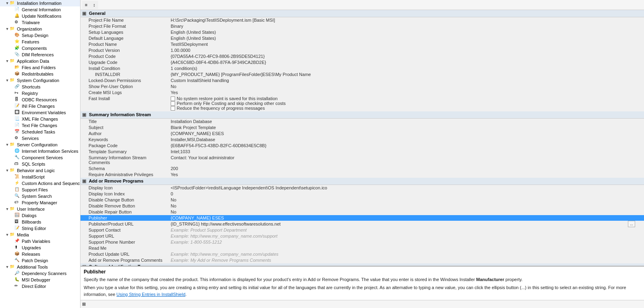 Image resolution: width=644 pixels, height=308 pixels. Describe the element at coordinates (40, 273) in the screenshot. I see `sidebar-item-dependency-scanners: 🔎 Dependency Scanners` at that location.